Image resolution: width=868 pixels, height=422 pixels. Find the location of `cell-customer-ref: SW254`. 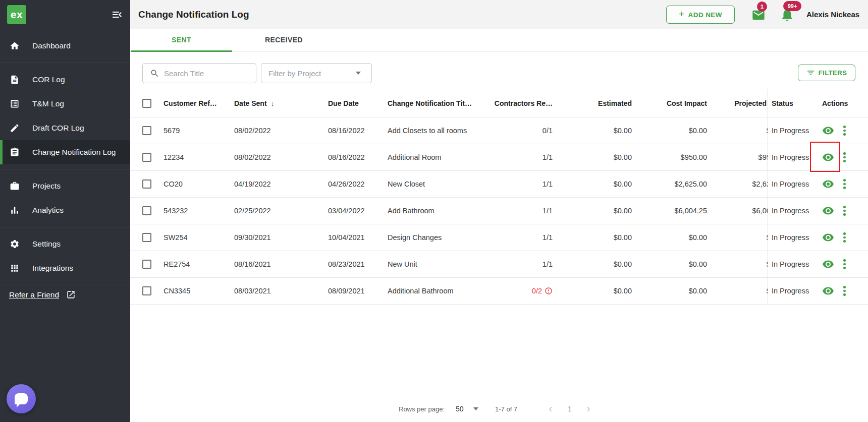

cell-customer-ref: SW254 is located at coordinates (199, 237).